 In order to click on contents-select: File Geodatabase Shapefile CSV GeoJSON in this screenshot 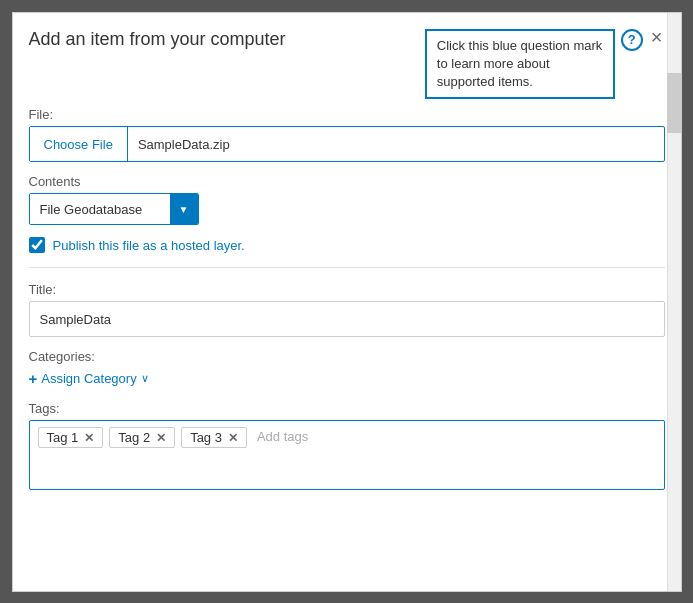, I will do `click(100, 209)`.